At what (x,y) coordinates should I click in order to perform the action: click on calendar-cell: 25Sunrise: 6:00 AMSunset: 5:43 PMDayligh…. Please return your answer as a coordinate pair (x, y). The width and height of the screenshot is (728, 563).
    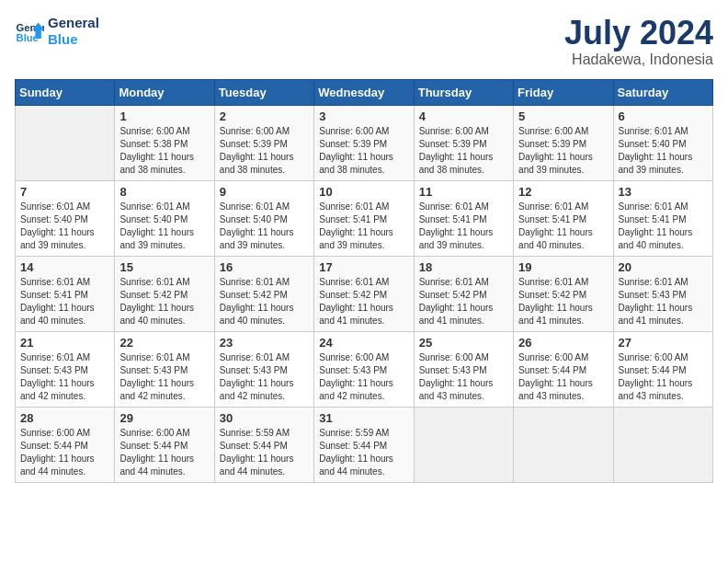
    Looking at the image, I should click on (463, 369).